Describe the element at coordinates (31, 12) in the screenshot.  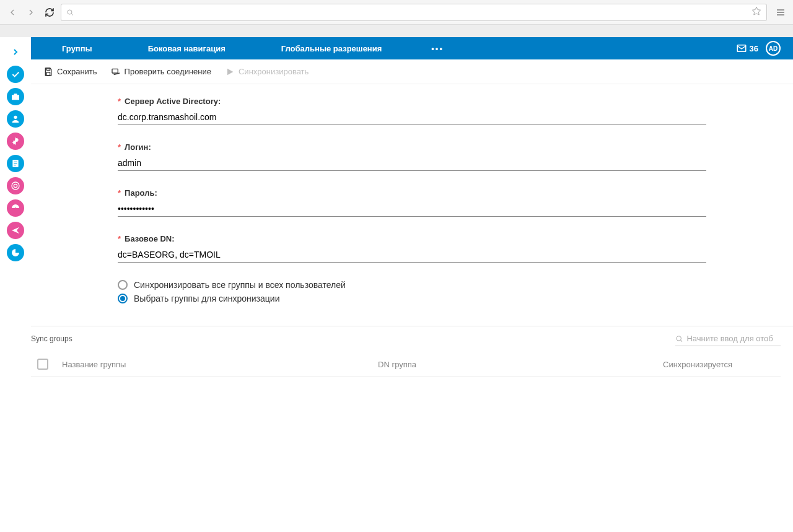
I see `nav-forward-button` at that location.